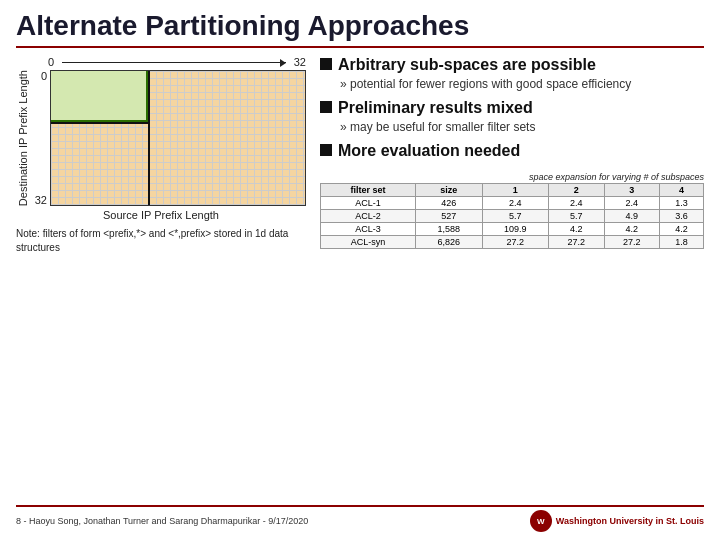  What do you see at coordinates (512, 202) in the screenshot?
I see `table-row: ACL-1 426 2.4 2.4 2.4 1.3` at bounding box center [512, 202].